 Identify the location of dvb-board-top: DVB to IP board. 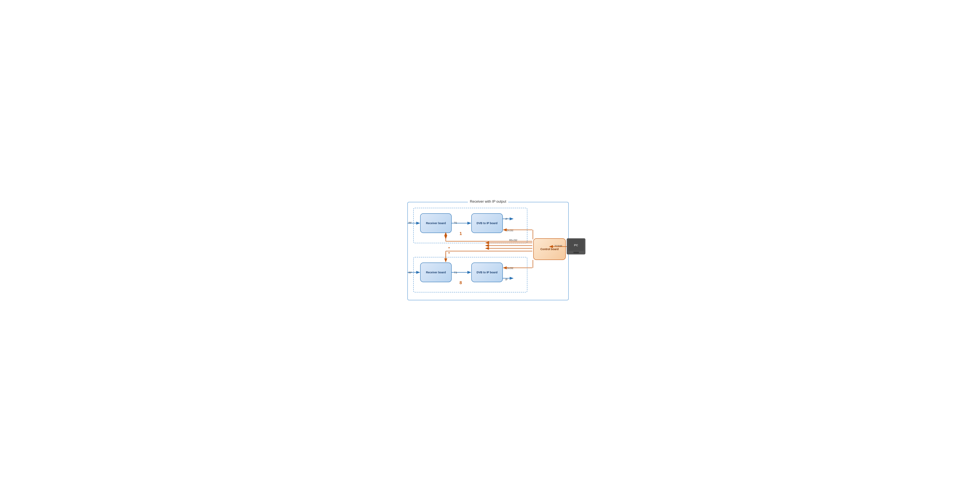
(487, 223).